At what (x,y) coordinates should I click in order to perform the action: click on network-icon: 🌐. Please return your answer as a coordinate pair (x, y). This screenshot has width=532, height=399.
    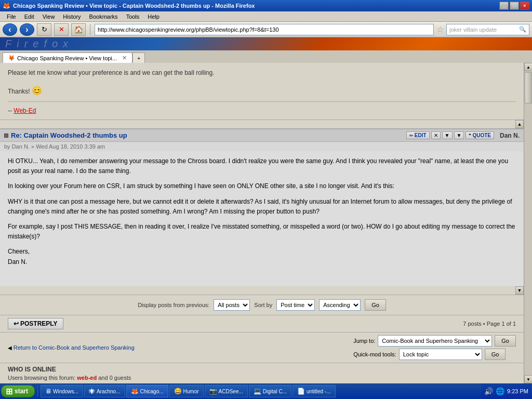
    Looking at the image, I should click on (500, 391).